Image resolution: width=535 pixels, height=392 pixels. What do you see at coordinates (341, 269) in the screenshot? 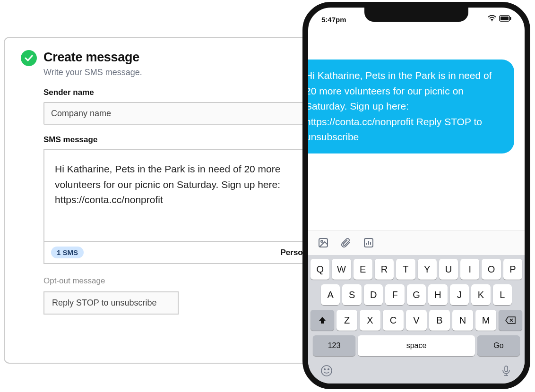
I see `key-w: W` at bounding box center [341, 269].